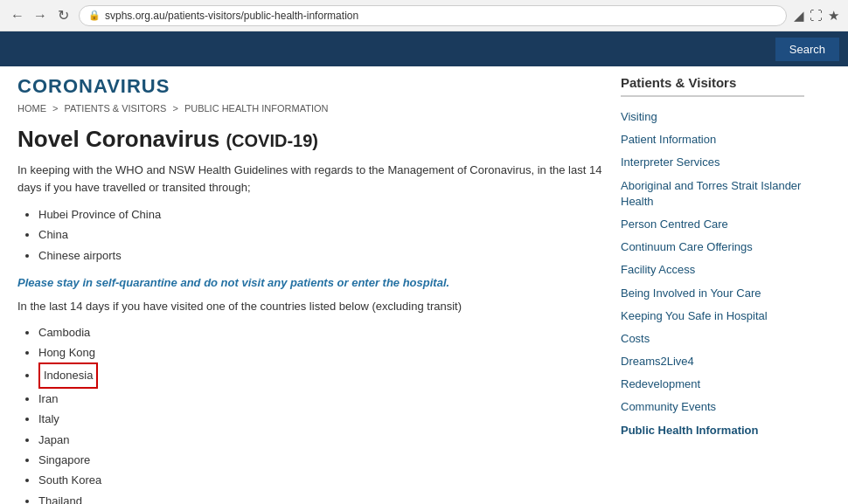 The height and width of the screenshot is (504, 848). Describe the element at coordinates (712, 431) in the screenshot. I see `sidebar-link-13: Public Health Information` at that location.